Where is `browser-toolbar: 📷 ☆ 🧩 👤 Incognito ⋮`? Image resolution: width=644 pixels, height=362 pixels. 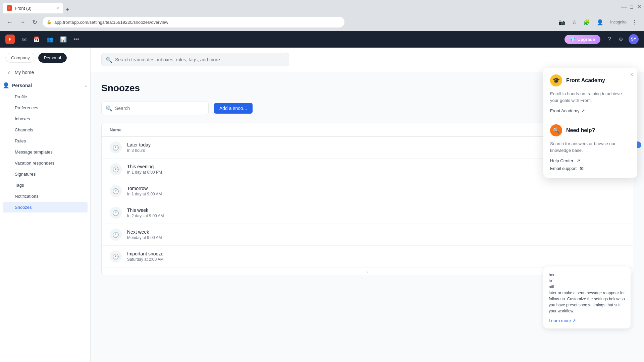
browser-toolbar: 📷 ☆ 🧩 👤 Incognito ⋮ is located at coordinates (598, 22).